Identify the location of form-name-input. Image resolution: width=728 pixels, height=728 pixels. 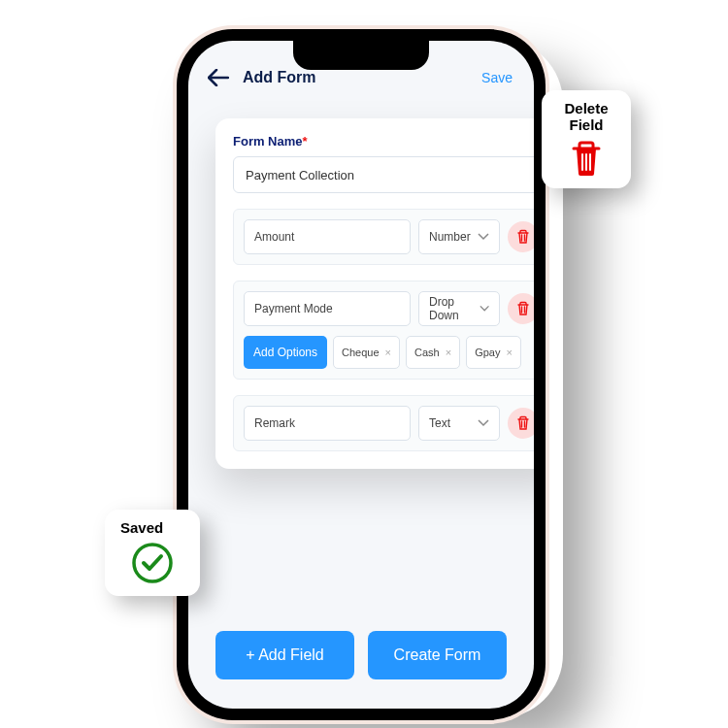
(383, 175).